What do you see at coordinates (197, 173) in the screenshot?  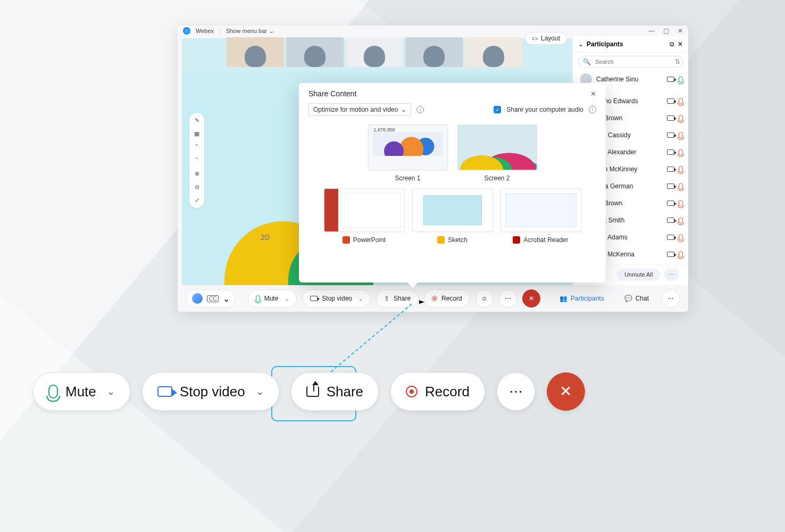 I see `zoom-in-icon: ⊕` at bounding box center [197, 173].